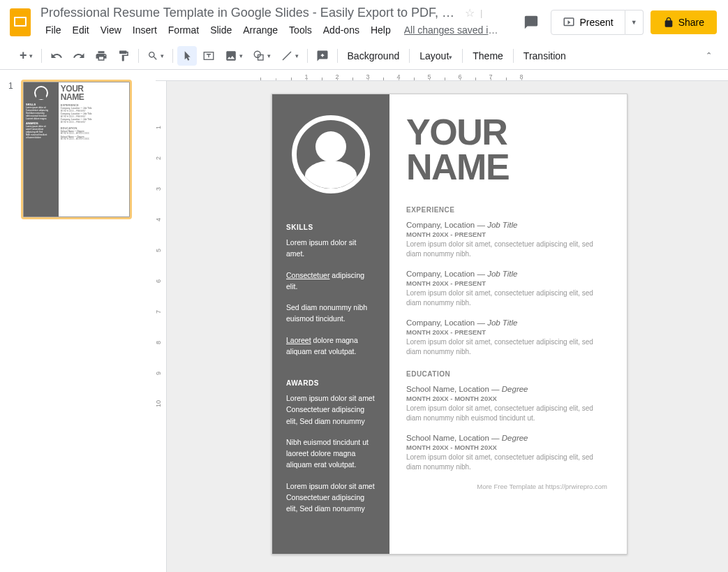  What do you see at coordinates (111, 30) in the screenshot?
I see `menu-view: View` at bounding box center [111, 30].